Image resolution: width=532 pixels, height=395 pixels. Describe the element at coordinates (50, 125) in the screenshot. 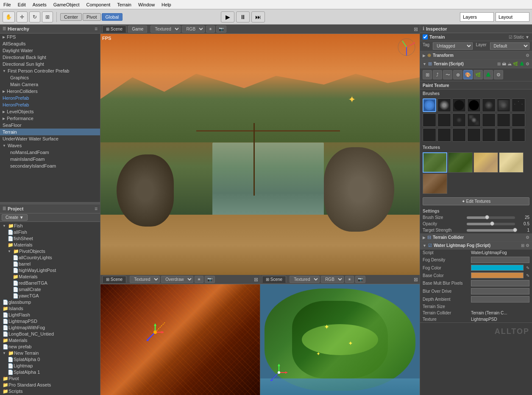

I see `hier-seafloor: SeaFloor` at that location.